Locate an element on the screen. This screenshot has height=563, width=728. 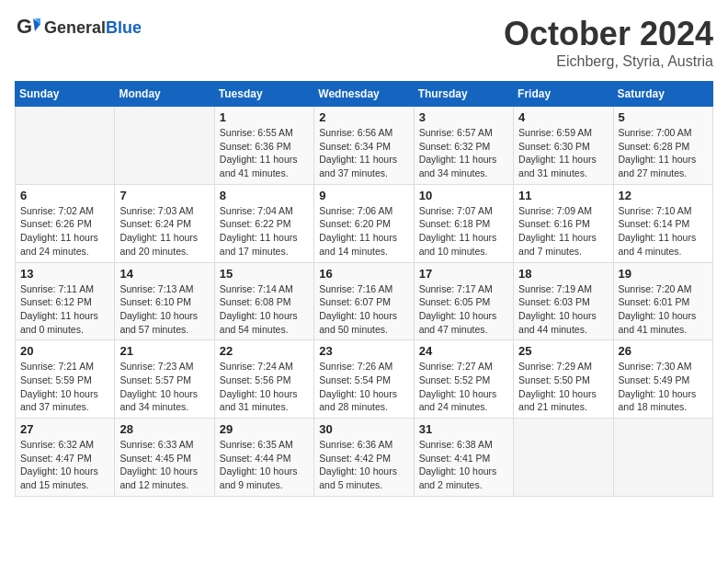
day-number: 22 is located at coordinates (265, 351).